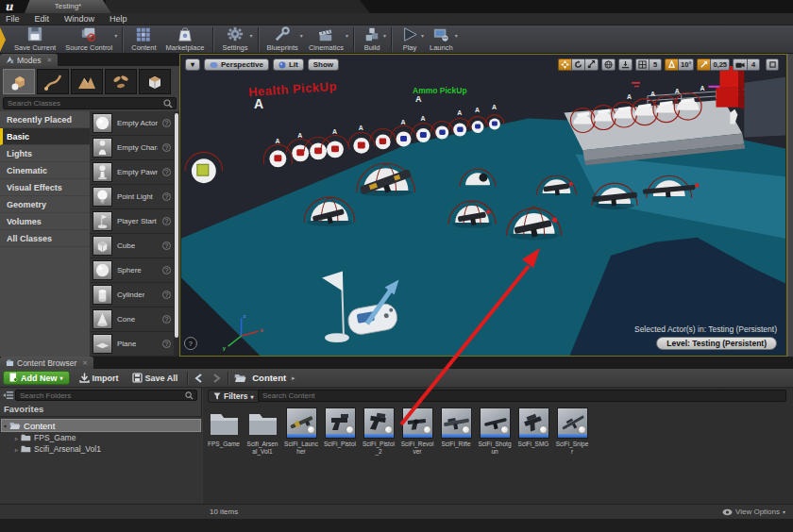 The image size is (793, 532). I want to click on asset-tile-scifi-smg: SciFi_SMG, so click(533, 428).